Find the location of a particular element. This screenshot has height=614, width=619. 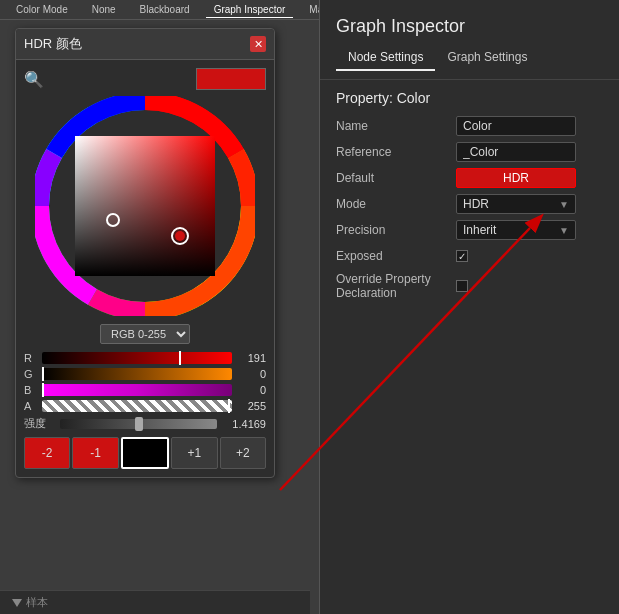

tab-node-settings: Node Settings is located at coordinates (386, 58).